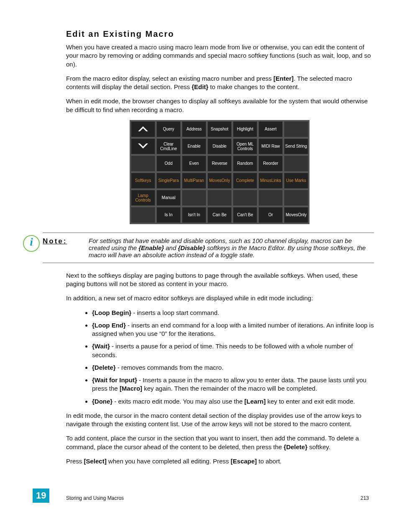 The image size is (399, 532). I want to click on intro-paragraph-2: From the macro editor display, select an…, so click(220, 83).